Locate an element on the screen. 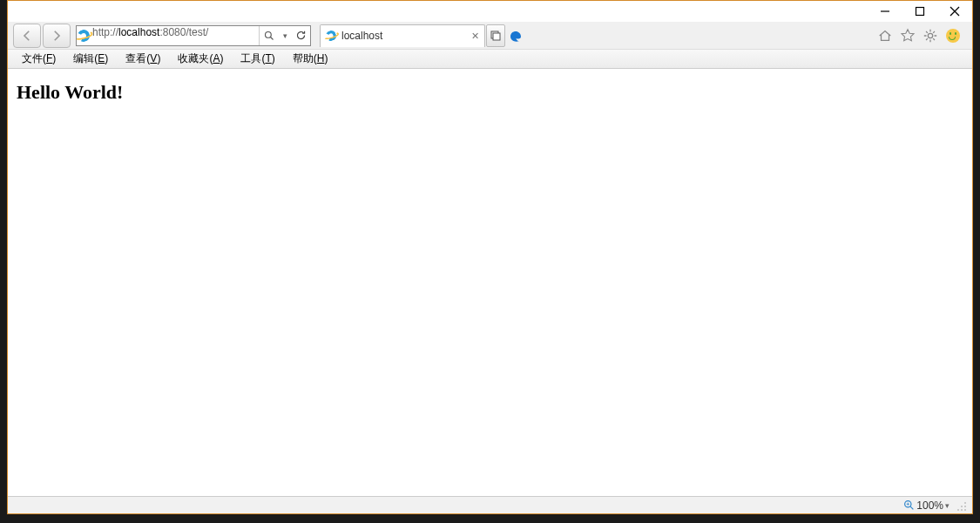 The height and width of the screenshot is (523, 980). new-tab-icon is located at coordinates (496, 36).